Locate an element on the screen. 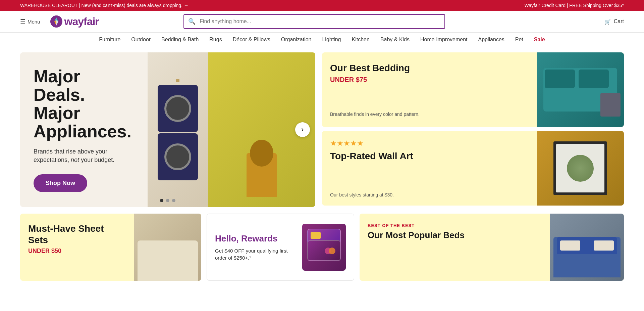 The height and width of the screenshot is (311, 644). bedding-panel: Our Best Bedding UNDER $75 Breathable fi… is located at coordinates (473, 90).